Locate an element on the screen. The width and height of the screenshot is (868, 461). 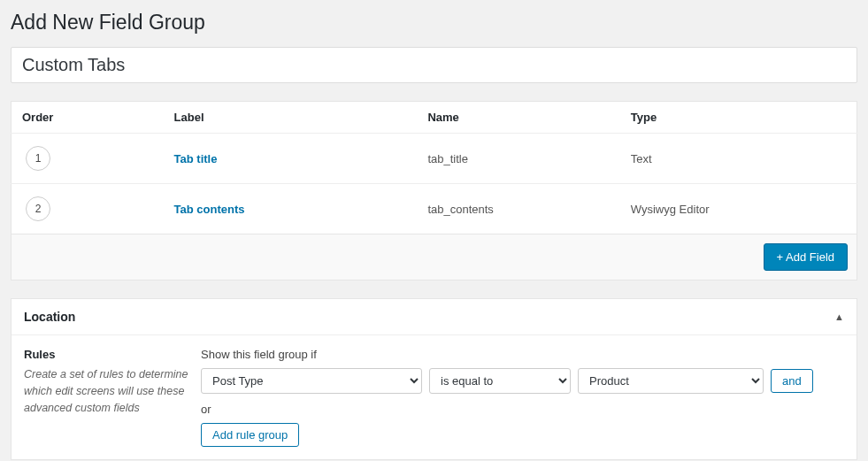
header-name: Name is located at coordinates (518, 118).